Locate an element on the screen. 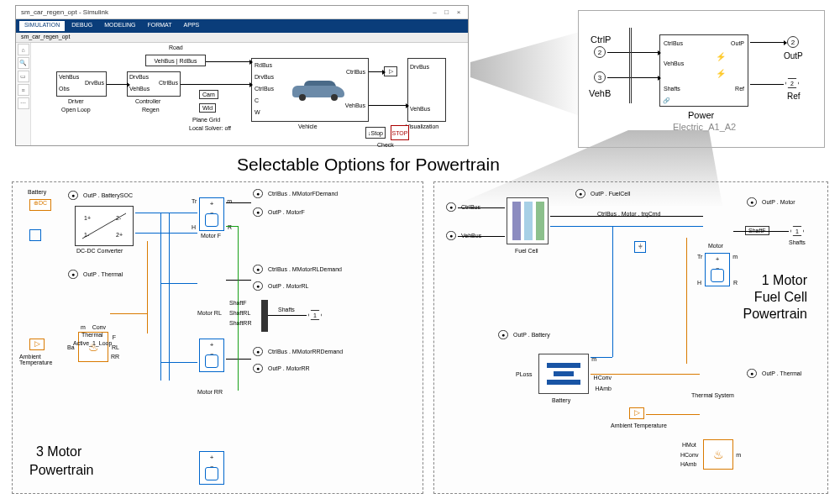 Image resolution: width=840 pixels, height=504 pixels. fc-out: OutP . FuelCell is located at coordinates (610, 193).